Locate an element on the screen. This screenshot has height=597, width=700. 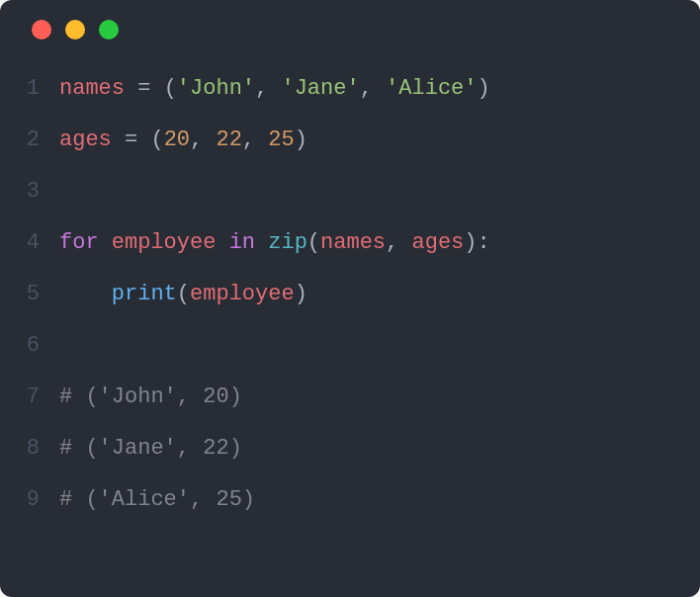
code-content: # ('John', 20) is located at coordinates (144, 397).